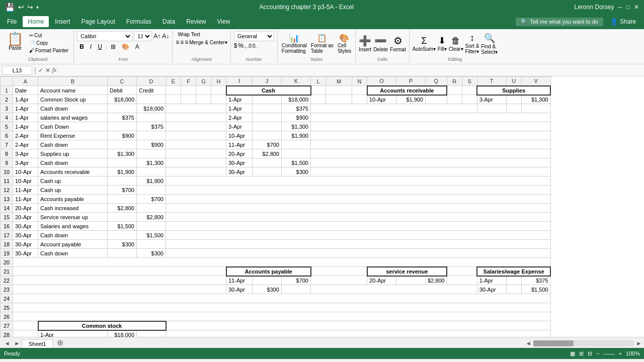 This screenshot has height=362, width=644. Describe the element at coordinates (21, 7) in the screenshot. I see `undo-btn: ↩` at that location.